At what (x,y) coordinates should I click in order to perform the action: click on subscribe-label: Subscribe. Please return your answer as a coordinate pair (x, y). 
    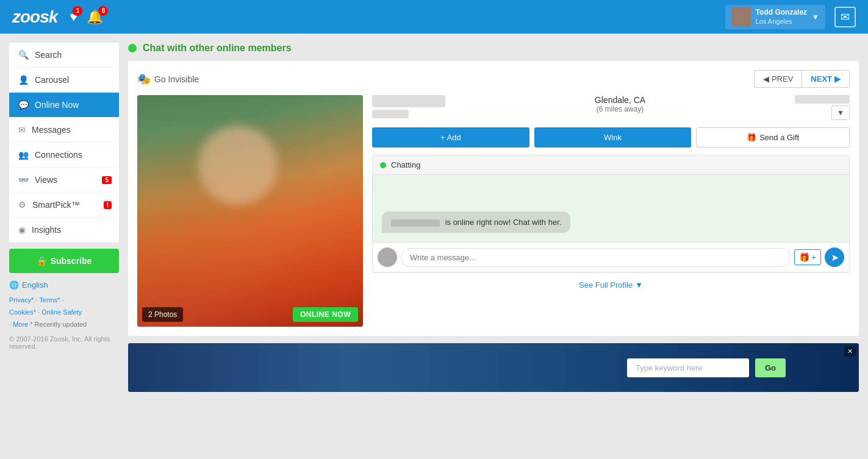
    Looking at the image, I should click on (71, 261).